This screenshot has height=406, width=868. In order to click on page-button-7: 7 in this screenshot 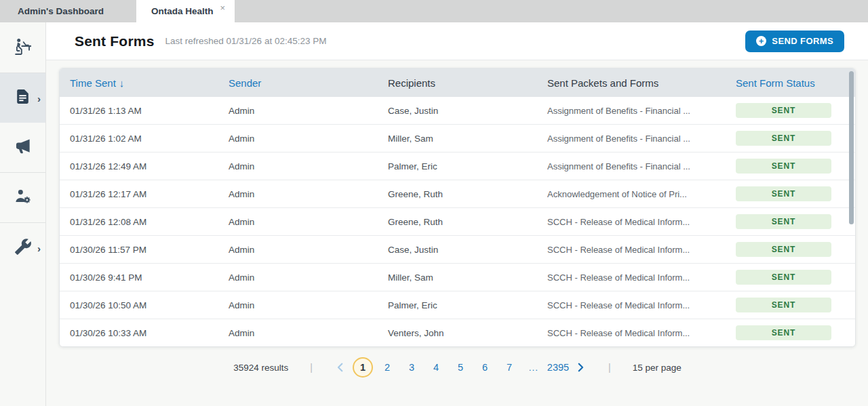, I will do `click(509, 367)`.